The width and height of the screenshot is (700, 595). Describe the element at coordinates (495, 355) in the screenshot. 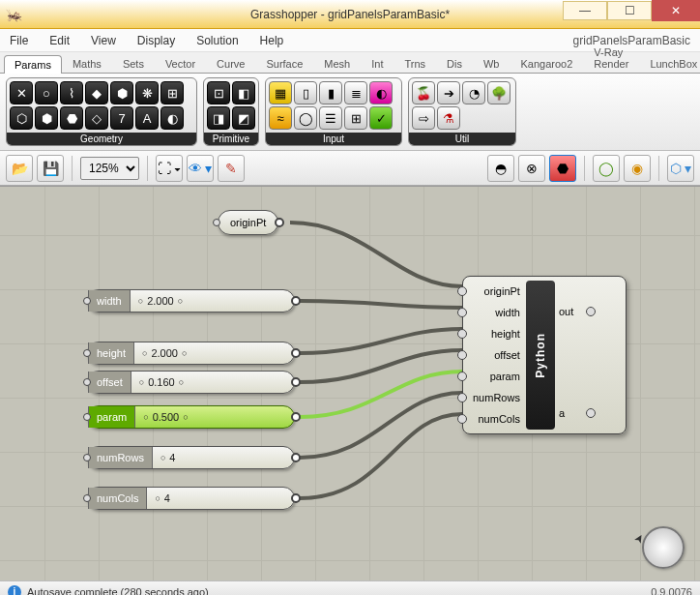

I see `python-input-offset: offset` at that location.